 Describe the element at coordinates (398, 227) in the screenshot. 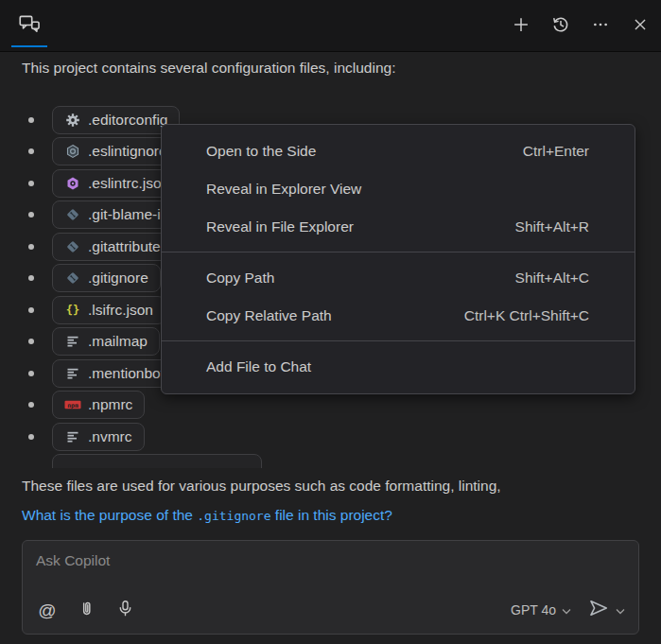

I see `menu-item: Reveal in File Explorer Shift+Alt+R` at that location.